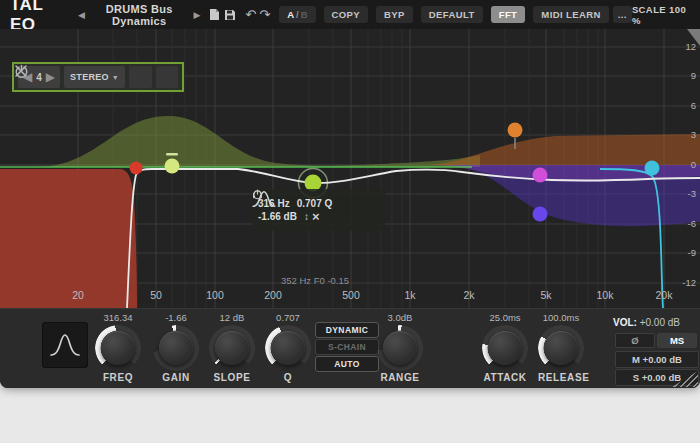  I want to click on vol-value: +0.00 dB, so click(660, 322).